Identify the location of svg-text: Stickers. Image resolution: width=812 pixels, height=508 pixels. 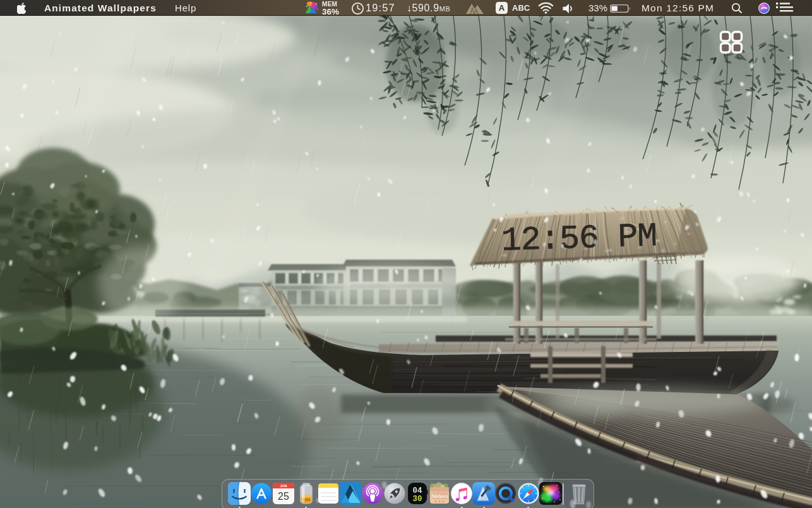
(439, 497).